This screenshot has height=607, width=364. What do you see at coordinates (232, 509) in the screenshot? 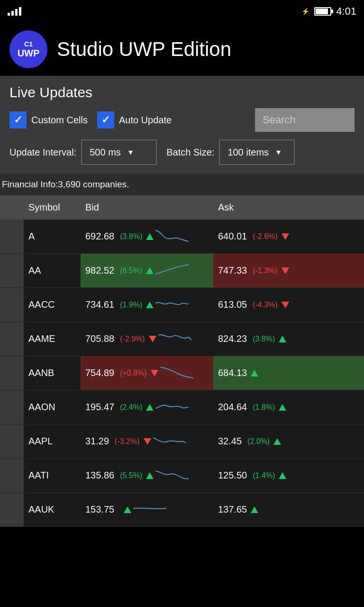
I see `ask-value: 137.65` at bounding box center [232, 509].